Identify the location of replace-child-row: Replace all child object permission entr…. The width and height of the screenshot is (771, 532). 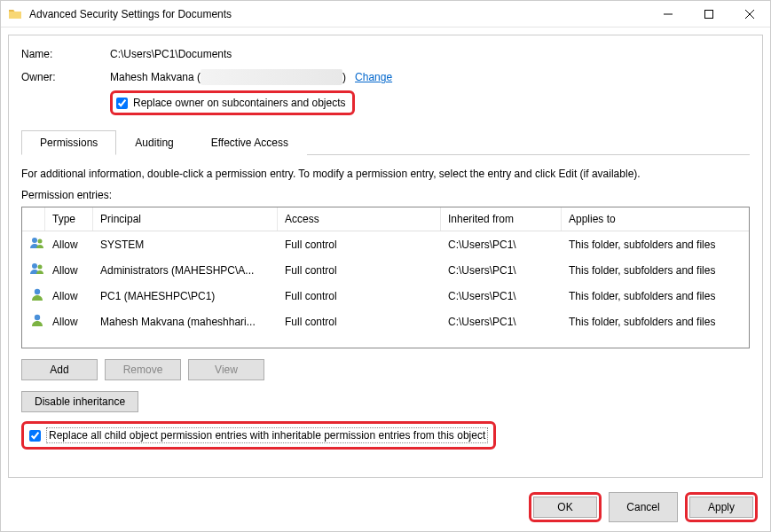
(385, 435).